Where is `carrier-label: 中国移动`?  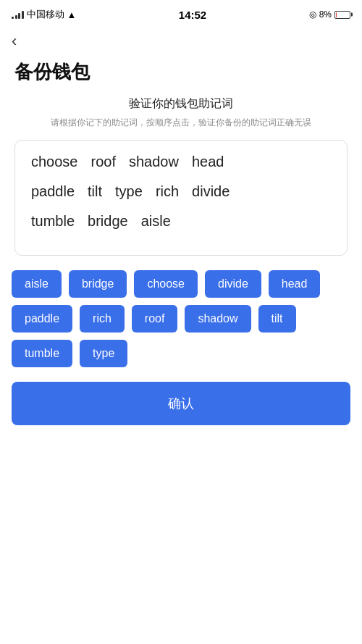
carrier-label: 中国移动 is located at coordinates (46, 14).